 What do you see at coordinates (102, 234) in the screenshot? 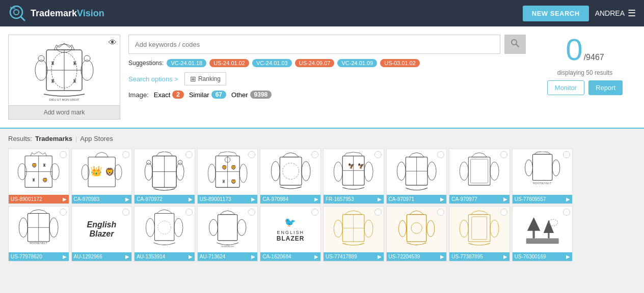
I see `result-card-au-1292966: English Blazer AU-1292966 ▶` at bounding box center [102, 234].